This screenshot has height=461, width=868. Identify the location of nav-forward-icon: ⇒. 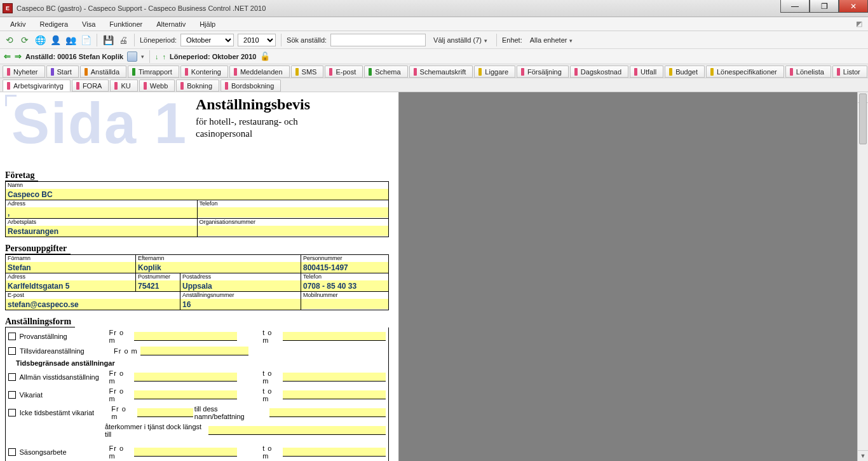
(18, 56).